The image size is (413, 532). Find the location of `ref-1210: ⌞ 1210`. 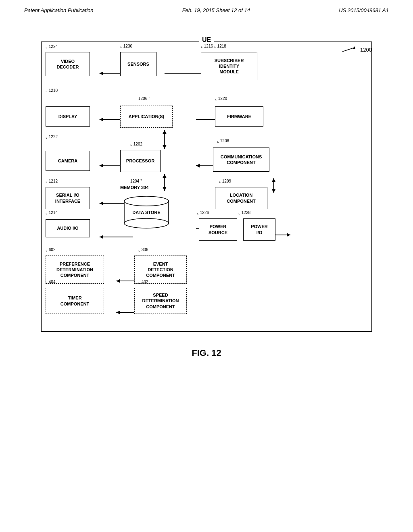

ref-1210: ⌞ 1210 is located at coordinates (52, 90).